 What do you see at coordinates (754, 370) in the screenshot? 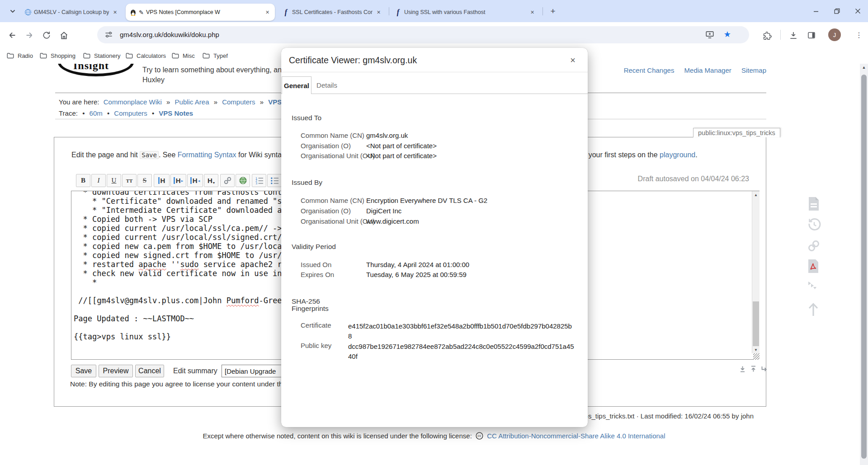
I see `jump-to-top-icon` at bounding box center [754, 370].